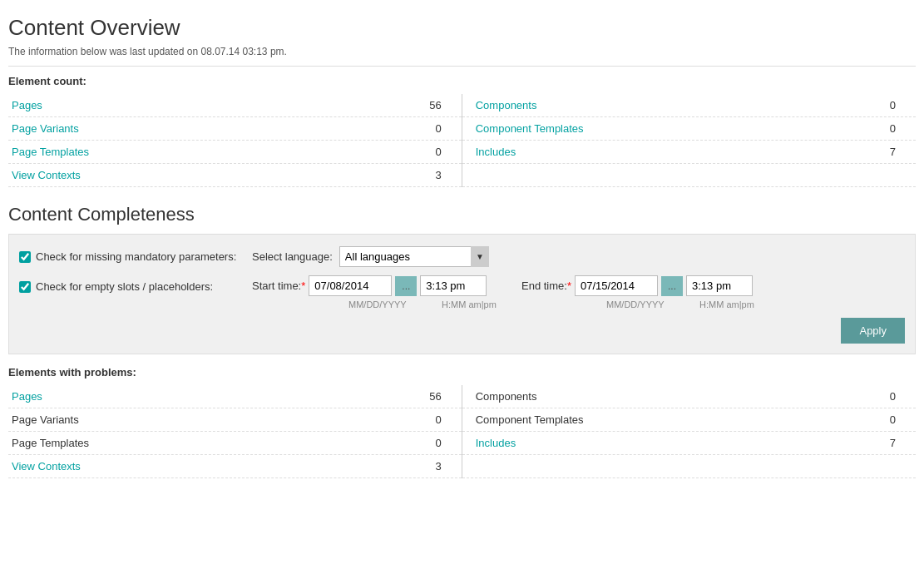 This screenshot has height=569, width=924. What do you see at coordinates (27, 105) in the screenshot?
I see `pages-link: Pages` at bounding box center [27, 105].